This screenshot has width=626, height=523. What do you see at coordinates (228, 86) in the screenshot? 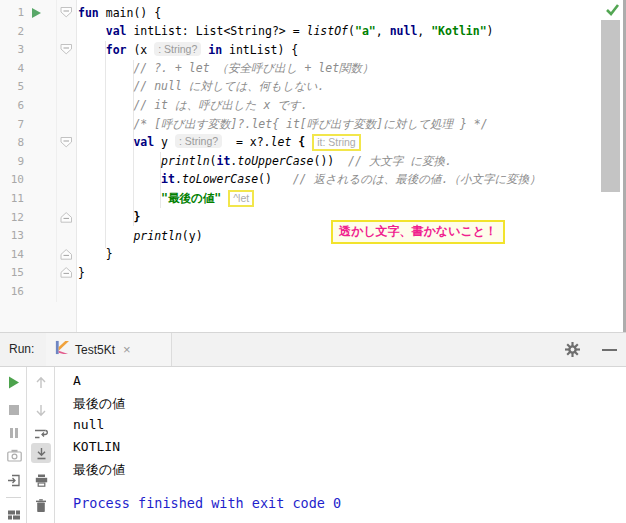
I see `code-token: // null に対しては、何もしない.` at bounding box center [228, 86].